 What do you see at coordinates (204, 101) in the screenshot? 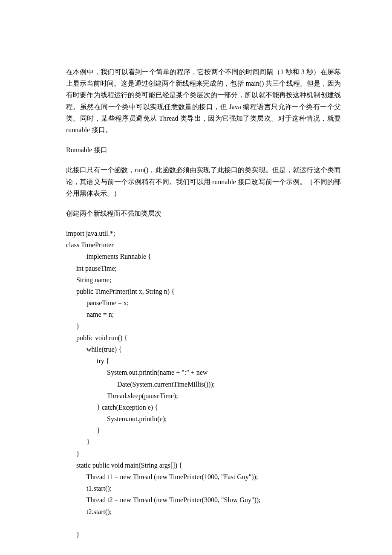
I see `paragraph-intro: 在本例中，我们可以看到一个简单的程序，它按两个不同的时间间隔（1 秒和 3 秒）…` at bounding box center [204, 101].